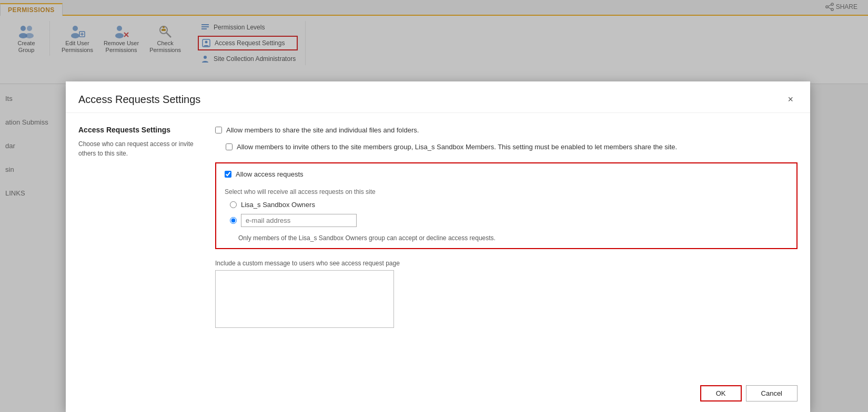  I want to click on allow-members-invite-label: Allow members to invite others to the si…, so click(457, 147).